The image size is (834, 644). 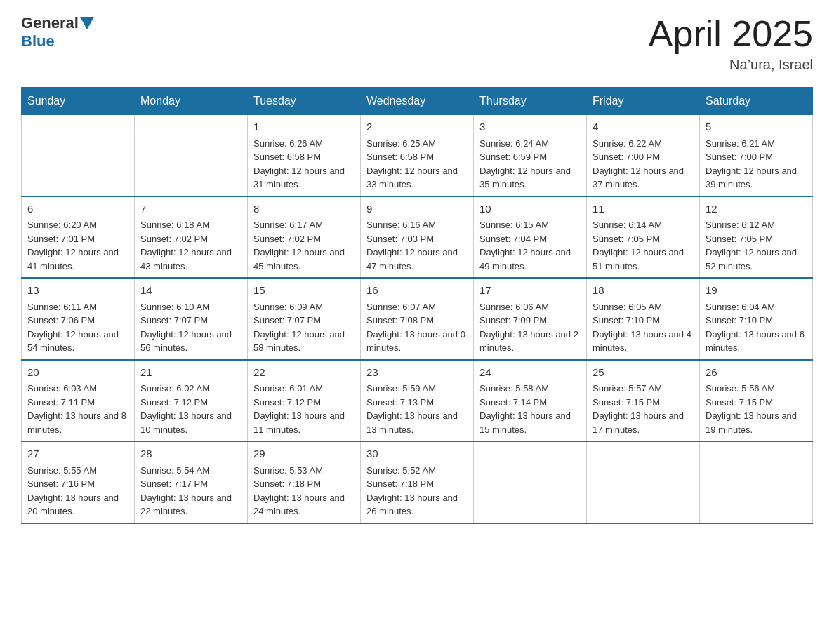 What do you see at coordinates (417, 318) in the screenshot?
I see `calendar-cell: 16Sunrise: 6:07 AMSunset: 7:08 PMDayligh…` at bounding box center [417, 318].